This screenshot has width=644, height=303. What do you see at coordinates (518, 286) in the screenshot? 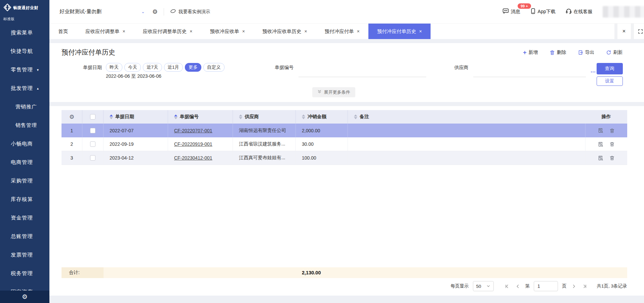
I see `prev-page-icon` at bounding box center [518, 286].